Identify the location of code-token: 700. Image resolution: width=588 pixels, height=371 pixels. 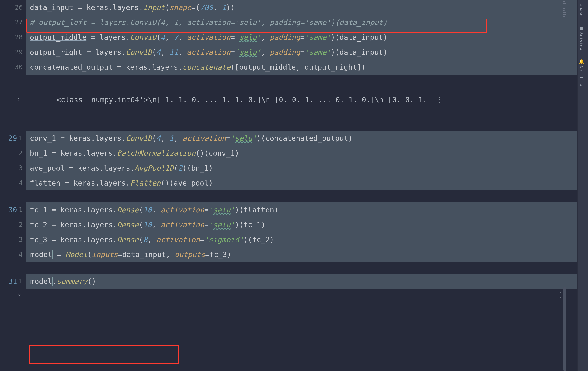
(206, 7).